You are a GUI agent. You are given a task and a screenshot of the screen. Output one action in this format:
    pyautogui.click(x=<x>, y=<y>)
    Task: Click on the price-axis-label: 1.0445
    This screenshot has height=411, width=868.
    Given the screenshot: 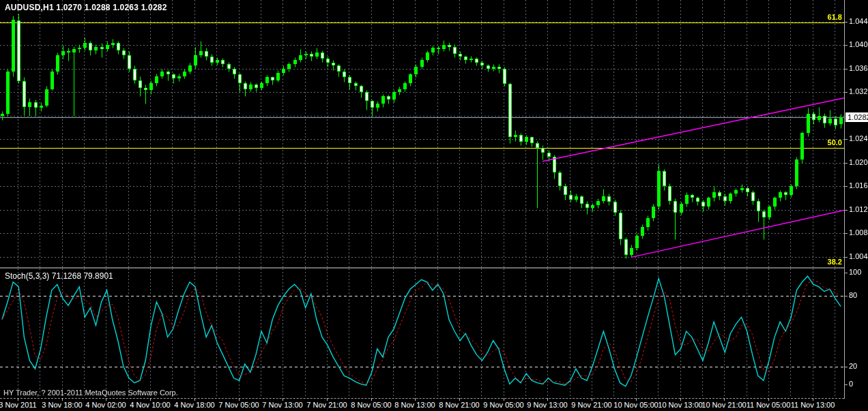 What is the action you would take?
    pyautogui.click(x=858, y=21)
    